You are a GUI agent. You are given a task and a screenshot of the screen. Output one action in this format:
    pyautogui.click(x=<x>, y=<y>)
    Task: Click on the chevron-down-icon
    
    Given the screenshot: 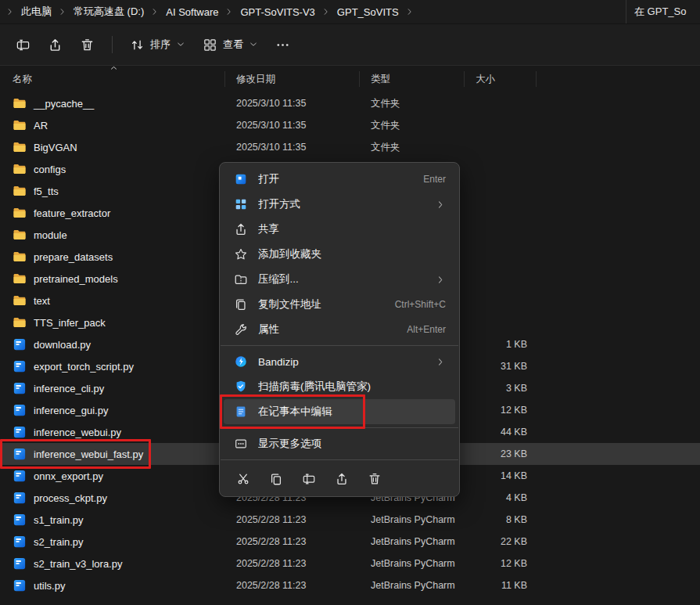 What is the action you would take?
    pyautogui.click(x=253, y=45)
    